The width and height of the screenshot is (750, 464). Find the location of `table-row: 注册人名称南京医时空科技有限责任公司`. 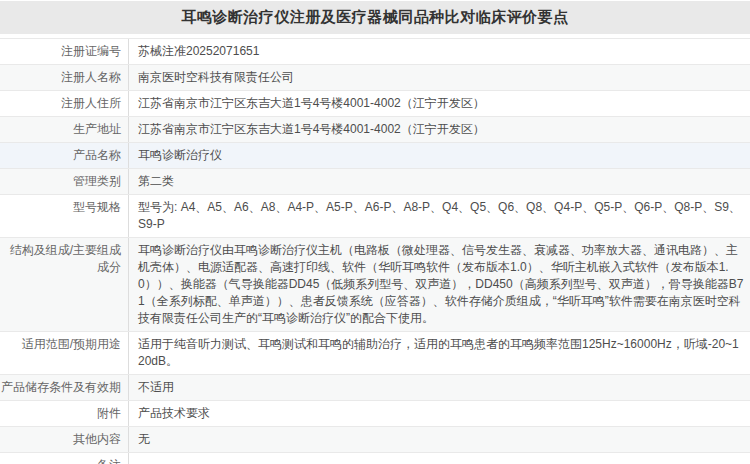

table-row: 注册人名称南京医时空科技有限责任公司 is located at coordinates (375, 78).